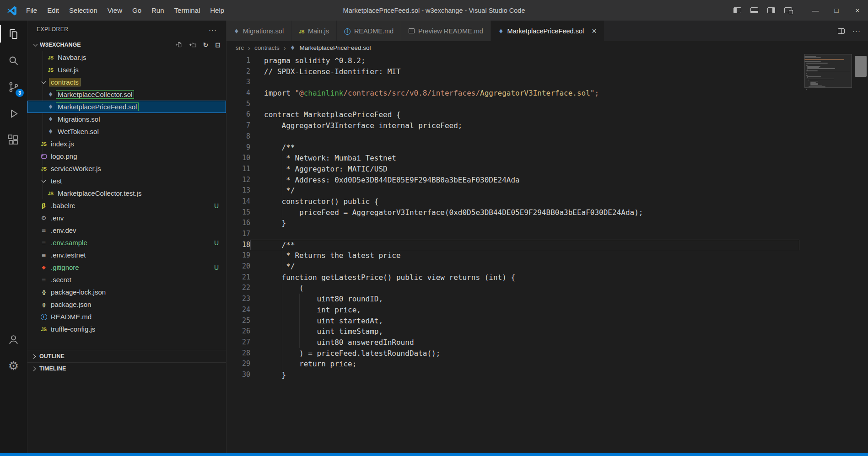 This screenshot has height=456, width=868. I want to click on account-icon, so click(14, 339).